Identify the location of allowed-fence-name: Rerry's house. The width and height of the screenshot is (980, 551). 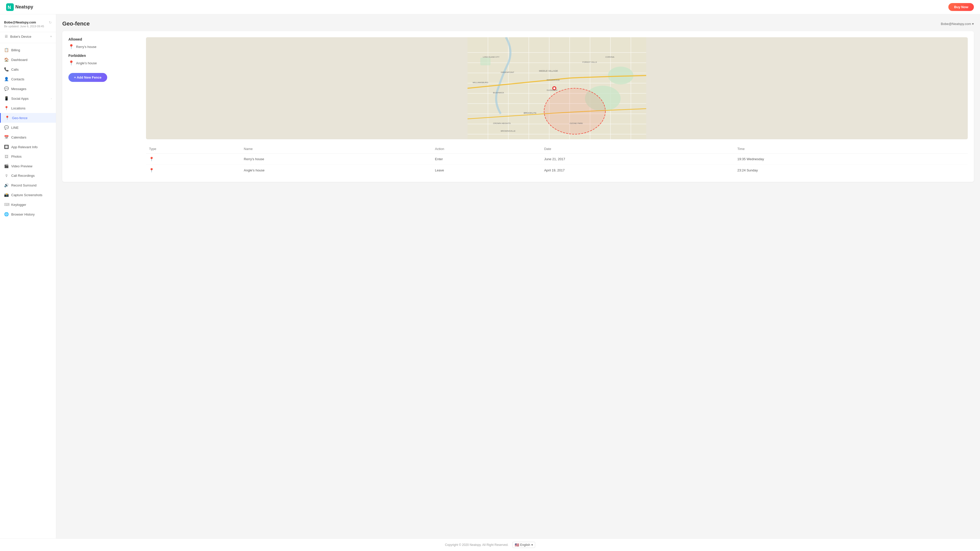
(86, 47).